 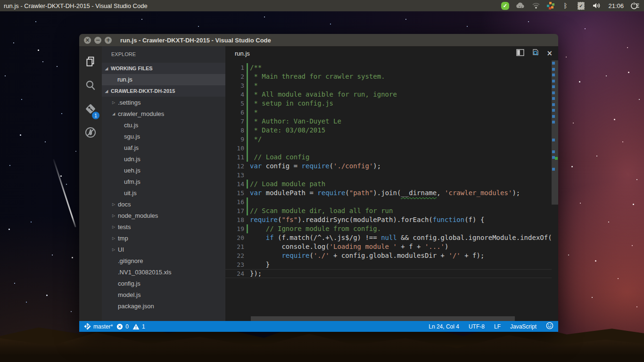 What do you see at coordinates (164, 306) in the screenshot?
I see `tree-item-package.json: package.json` at bounding box center [164, 306].